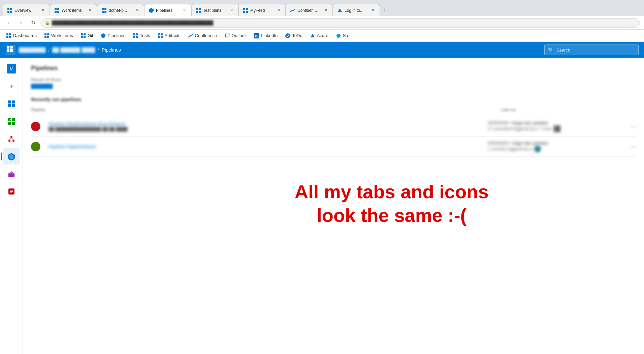 This screenshot has width=644, height=354. What do you see at coordinates (231, 10) in the screenshot?
I see `tab-testplans-close: ✕` at bounding box center [231, 10].